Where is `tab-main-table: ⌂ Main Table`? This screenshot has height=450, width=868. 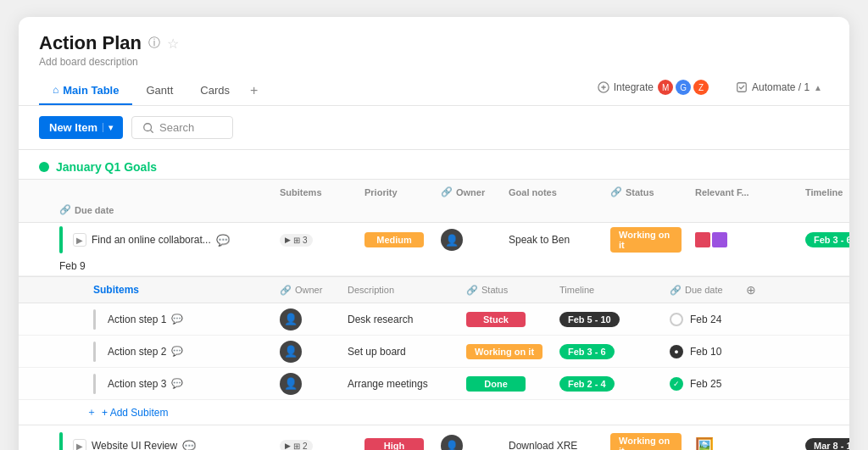
tab-main-table: ⌂ Main Table is located at coordinates (86, 92).